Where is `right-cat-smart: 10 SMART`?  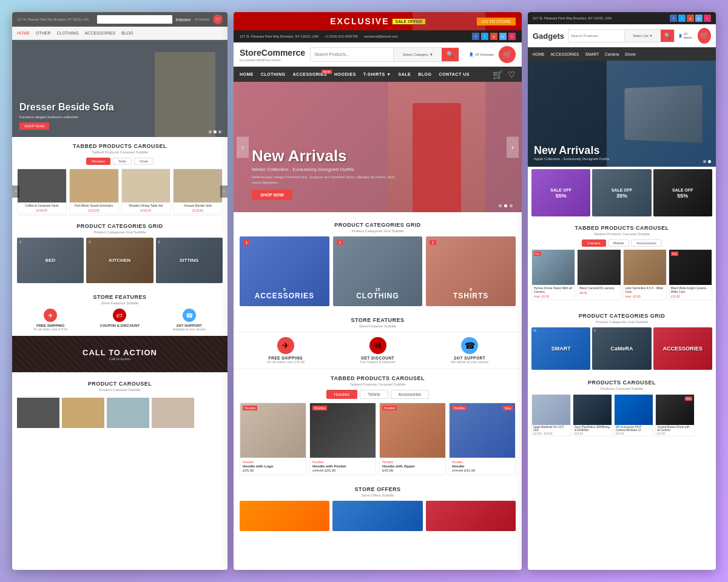 right-cat-smart: 10 SMART is located at coordinates (561, 349).